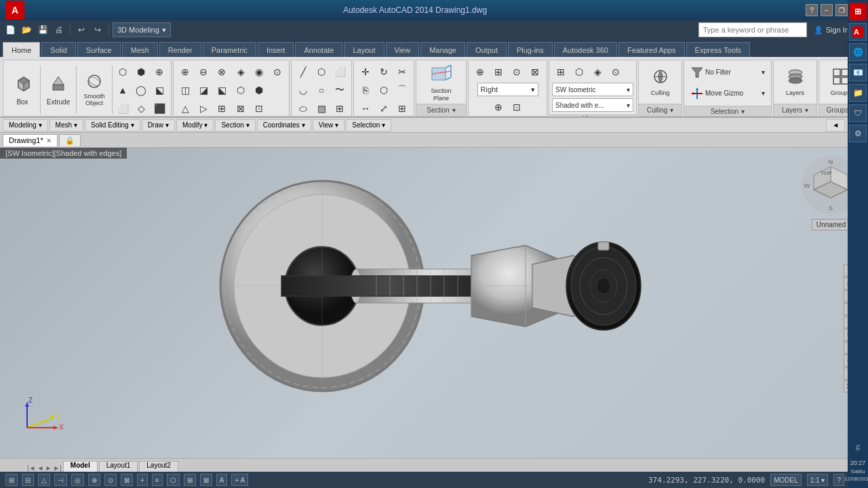 The image size is (868, 488). What do you see at coordinates (61, 480) in the screenshot?
I see `status-ortho-button: ⊣` at bounding box center [61, 480].